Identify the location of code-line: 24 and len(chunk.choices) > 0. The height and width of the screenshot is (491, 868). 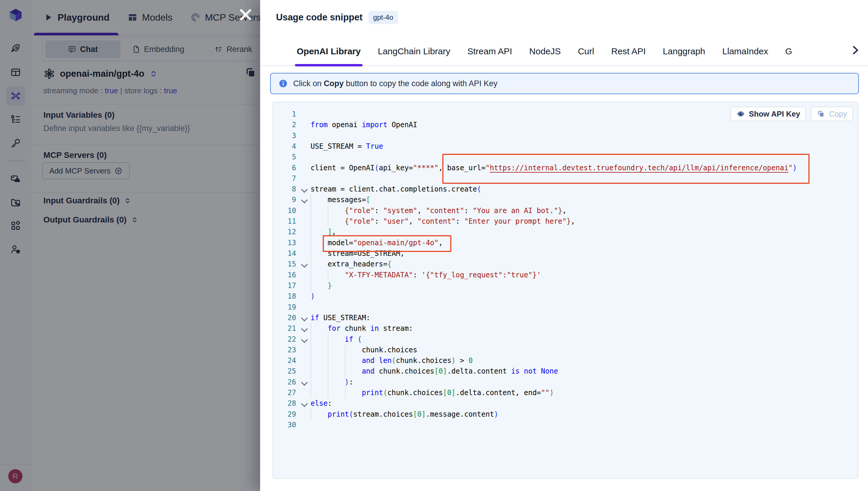
(565, 361).